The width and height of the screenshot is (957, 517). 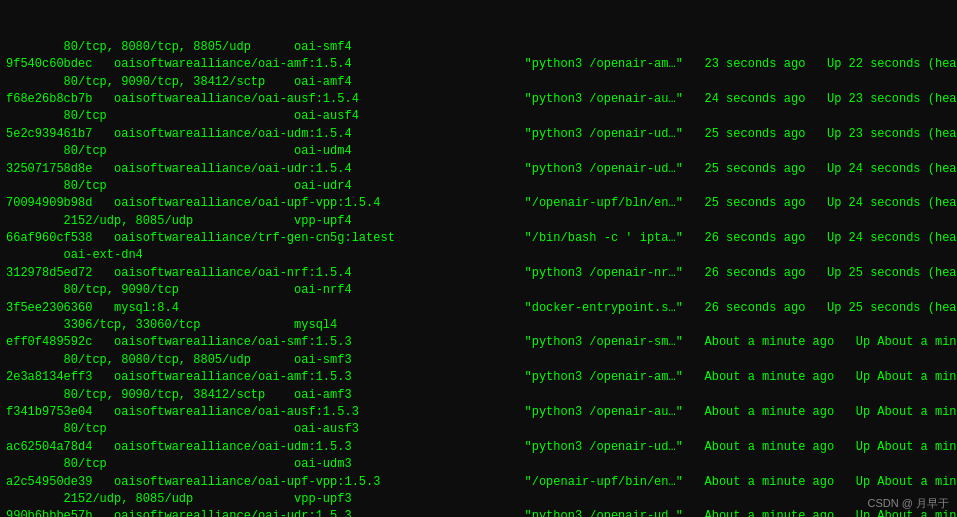 I want to click on terminal-line: 3f5ee2306360 mysql:8.4 "docker-entrypoin…, so click(x=478, y=308).